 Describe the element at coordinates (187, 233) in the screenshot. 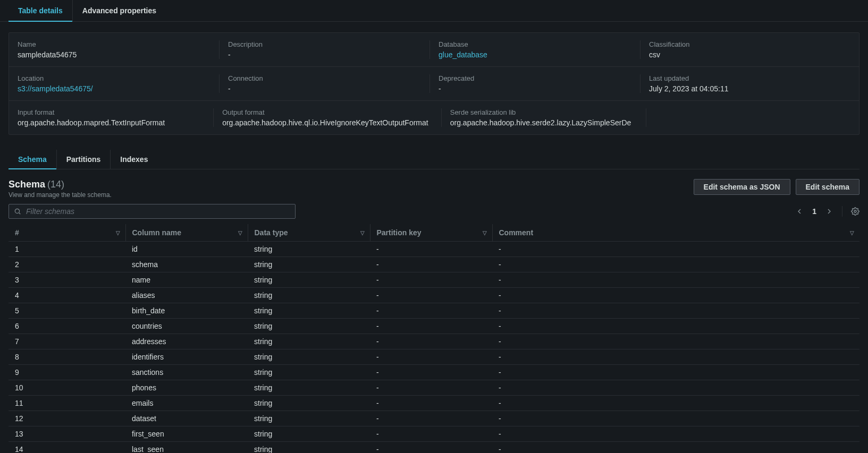

I see `col-header-name: Column name ▽` at that location.